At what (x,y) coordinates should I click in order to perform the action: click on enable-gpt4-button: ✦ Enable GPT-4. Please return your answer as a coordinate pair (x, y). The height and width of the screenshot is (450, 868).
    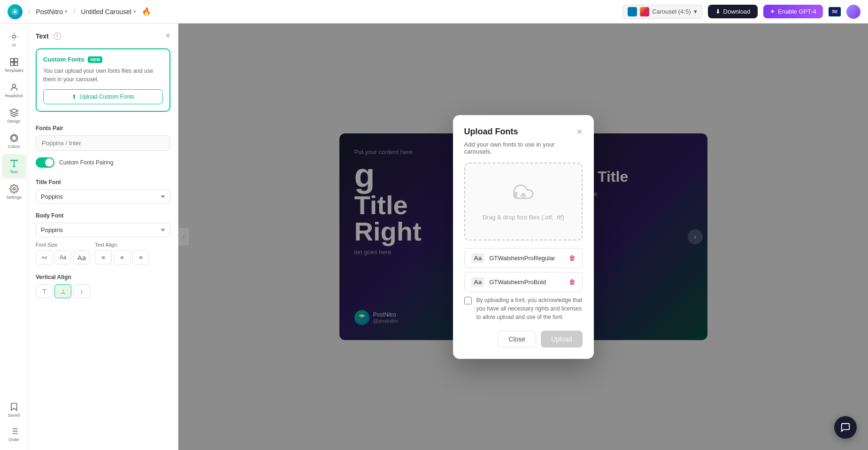
    Looking at the image, I should click on (793, 11).